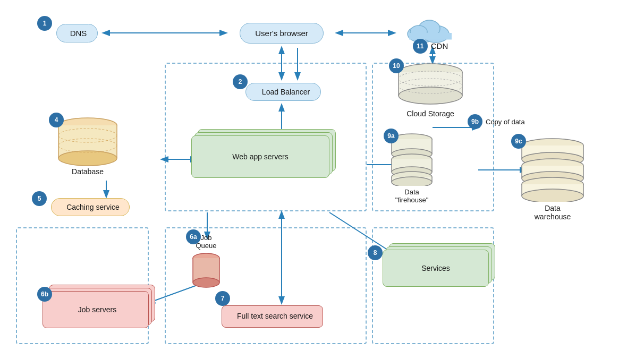 The image size is (644, 359). I want to click on data-warehouse-node: 9c Datawarehouse, so click(553, 180).